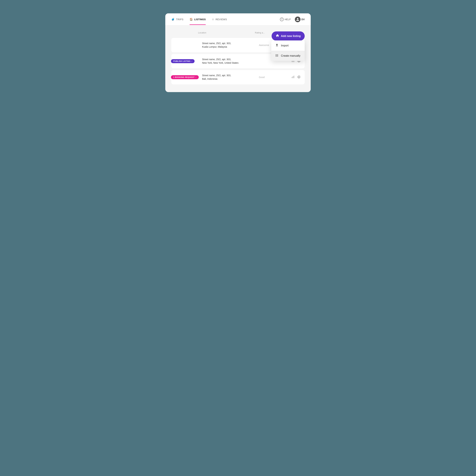 Image resolution: width=476 pixels, height=476 pixels. I want to click on nav-avatar: DV, so click(300, 19).